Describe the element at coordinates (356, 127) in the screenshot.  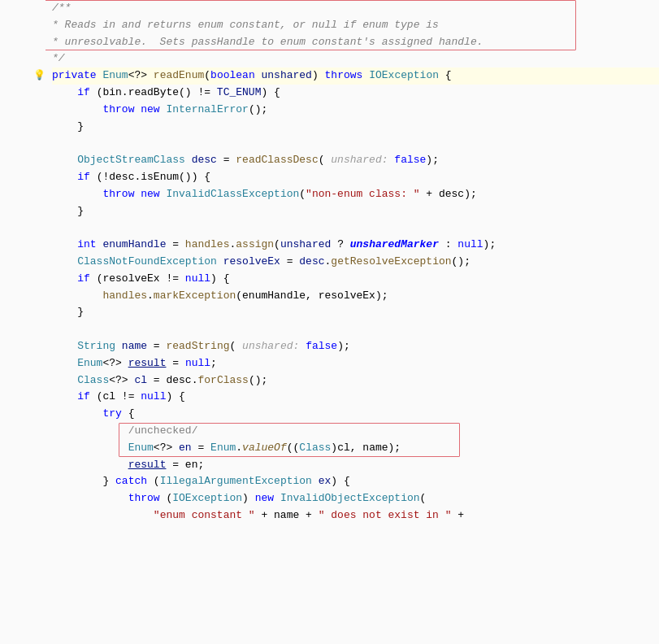
I see `code-line-8: }` at that location.